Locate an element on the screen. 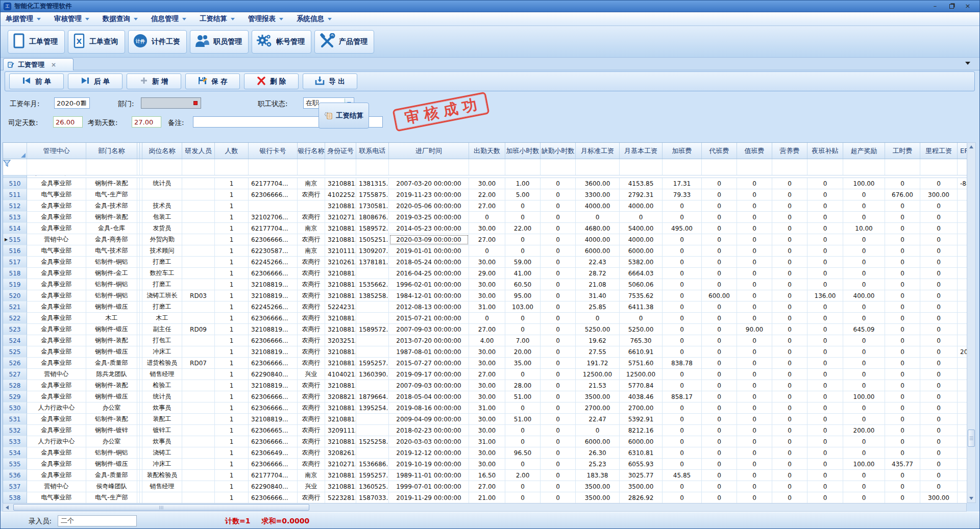 Image resolution: width=980 pixels, height=529 pixels. grid-cell: 17.31 is located at coordinates (682, 184).